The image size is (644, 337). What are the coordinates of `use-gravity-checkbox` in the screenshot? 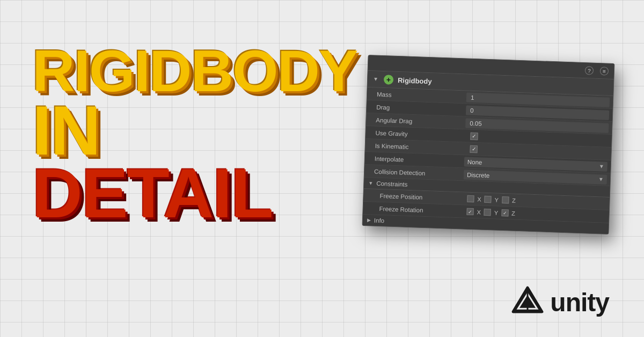 It's located at (474, 136).